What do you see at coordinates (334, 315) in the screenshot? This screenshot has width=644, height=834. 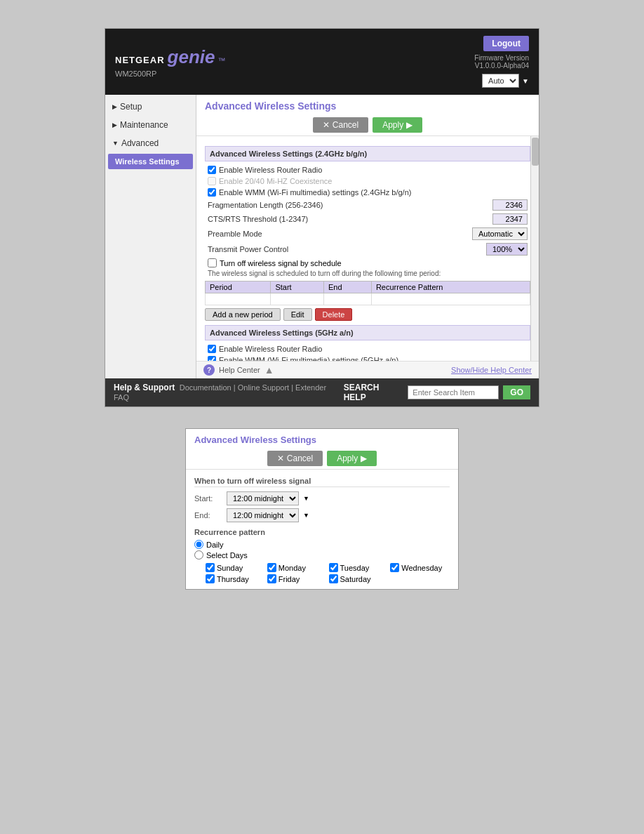 I see `delete-button: Delete` at bounding box center [334, 315].